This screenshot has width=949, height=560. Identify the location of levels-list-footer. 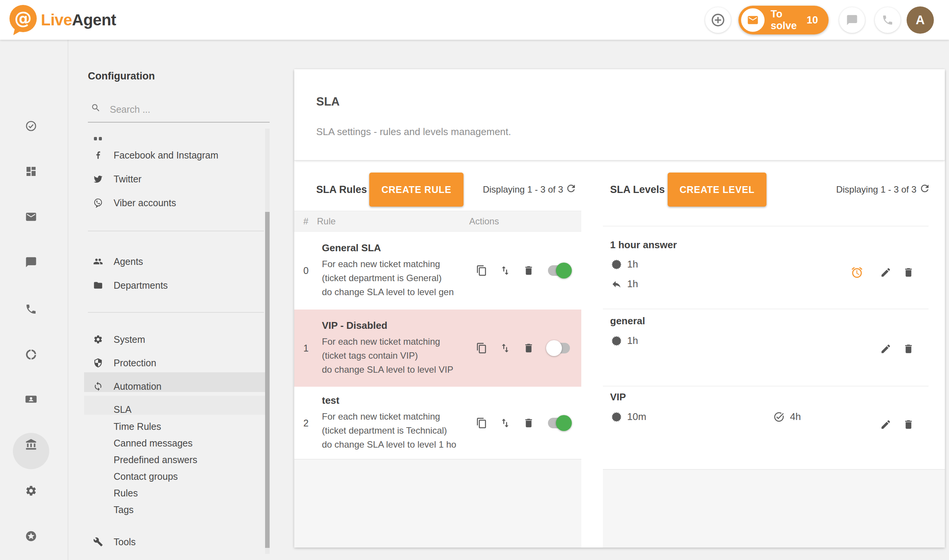
(774, 509).